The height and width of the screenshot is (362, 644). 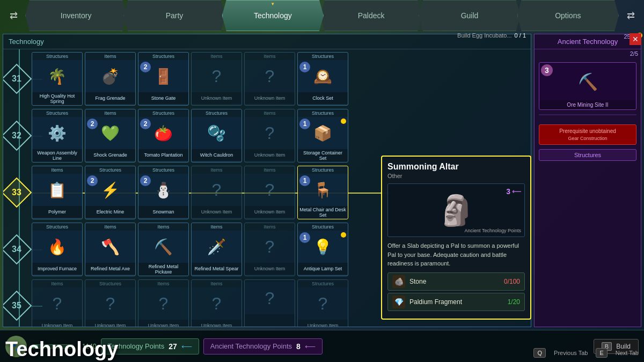 What do you see at coordinates (17, 193) in the screenshot?
I see `level-33-diamond: 33` at bounding box center [17, 193].